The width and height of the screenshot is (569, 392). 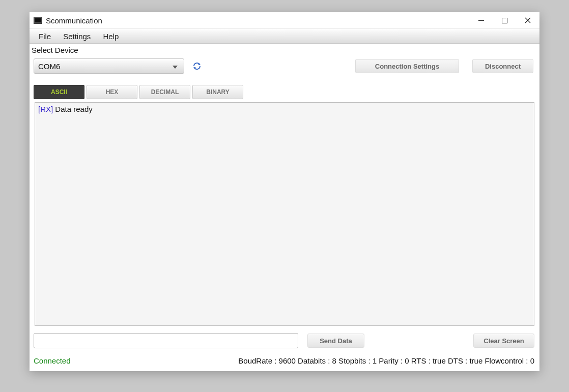 What do you see at coordinates (175, 66) in the screenshot?
I see `chevron-down-icon` at bounding box center [175, 66].